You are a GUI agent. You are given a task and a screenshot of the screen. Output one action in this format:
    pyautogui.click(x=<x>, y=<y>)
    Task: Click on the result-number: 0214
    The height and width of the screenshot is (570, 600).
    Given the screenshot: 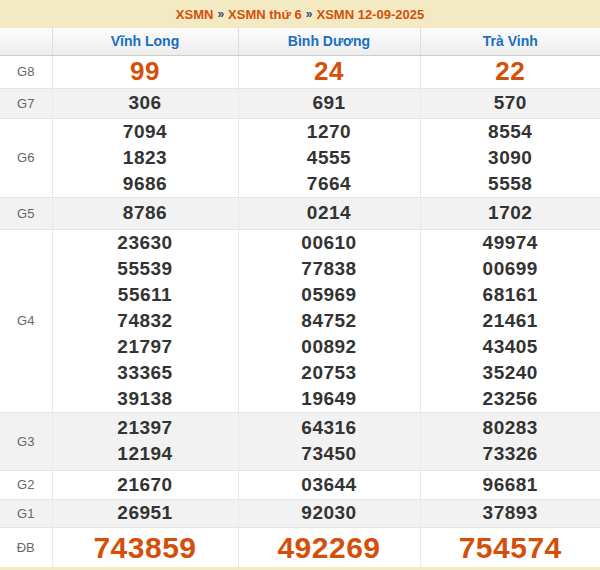 What is the action you would take?
    pyautogui.click(x=330, y=213)
    